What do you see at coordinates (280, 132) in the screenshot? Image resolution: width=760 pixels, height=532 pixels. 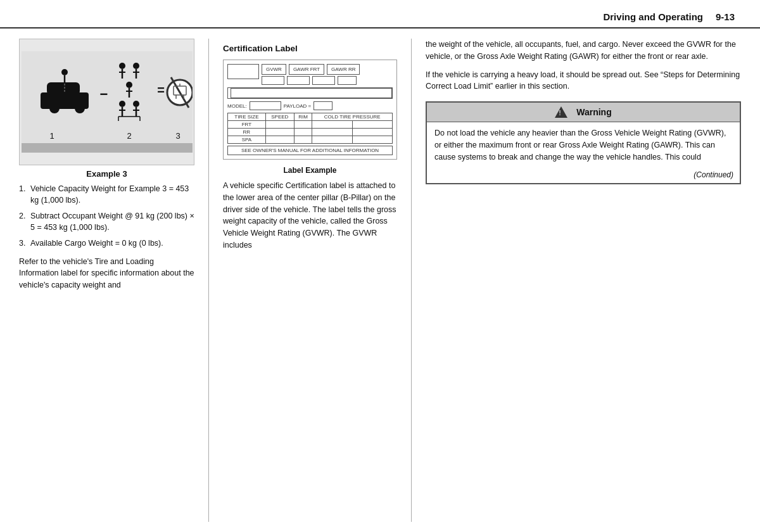 I see `cert-rr-speed` at bounding box center [280, 132].